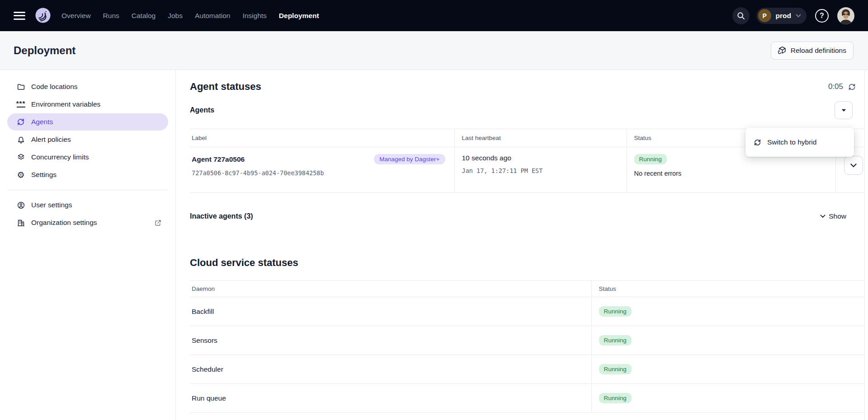 This screenshot has height=420, width=868. Describe the element at coordinates (842, 87) in the screenshot. I see `refresh-countdown: 0:05` at that location.